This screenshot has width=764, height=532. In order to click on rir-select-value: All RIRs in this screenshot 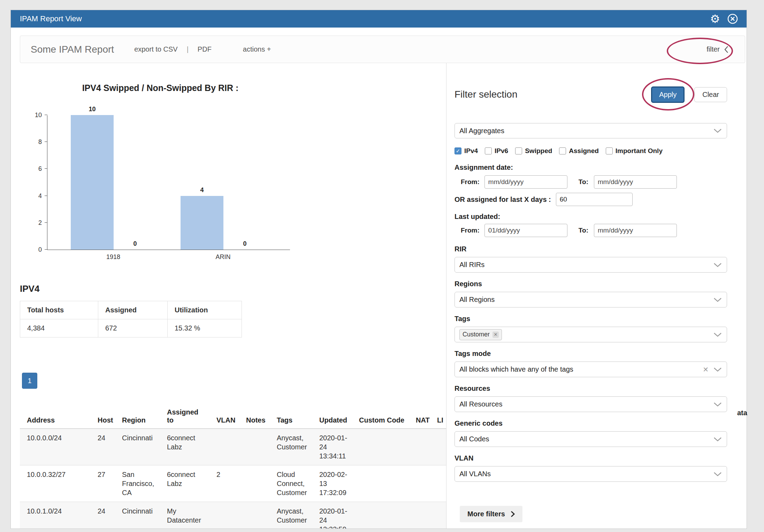, I will do `click(472, 265)`.